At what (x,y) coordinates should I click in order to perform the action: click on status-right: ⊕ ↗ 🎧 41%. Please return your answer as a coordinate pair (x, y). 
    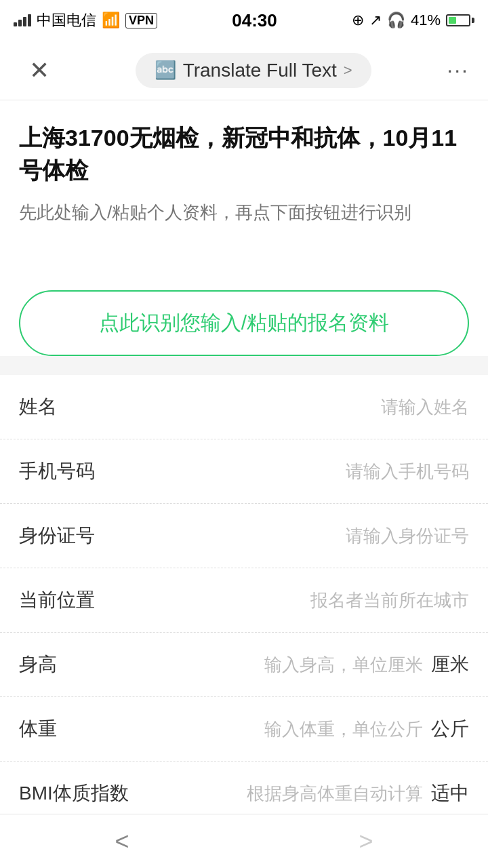
    Looking at the image, I should click on (413, 20).